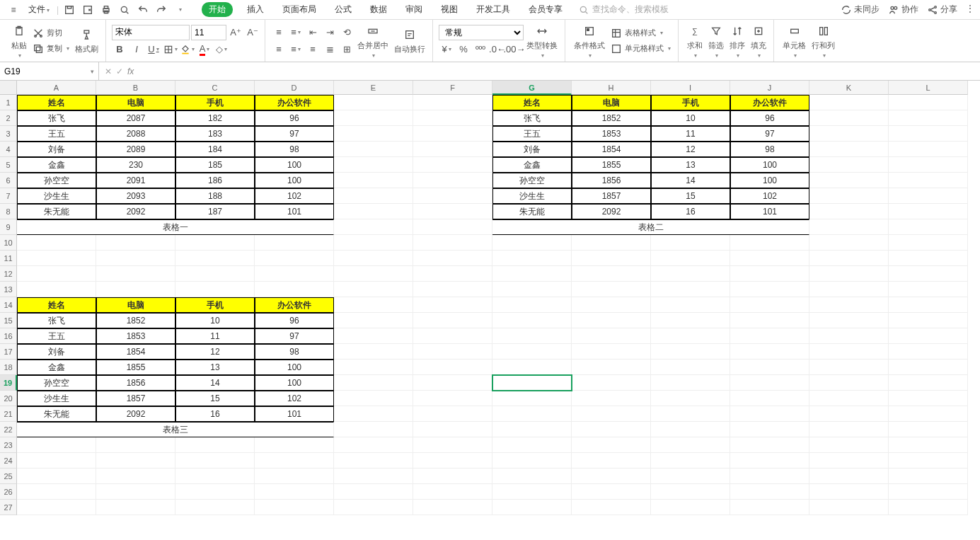  What do you see at coordinates (215, 461) in the screenshot?
I see `cell-C24` at bounding box center [215, 461].